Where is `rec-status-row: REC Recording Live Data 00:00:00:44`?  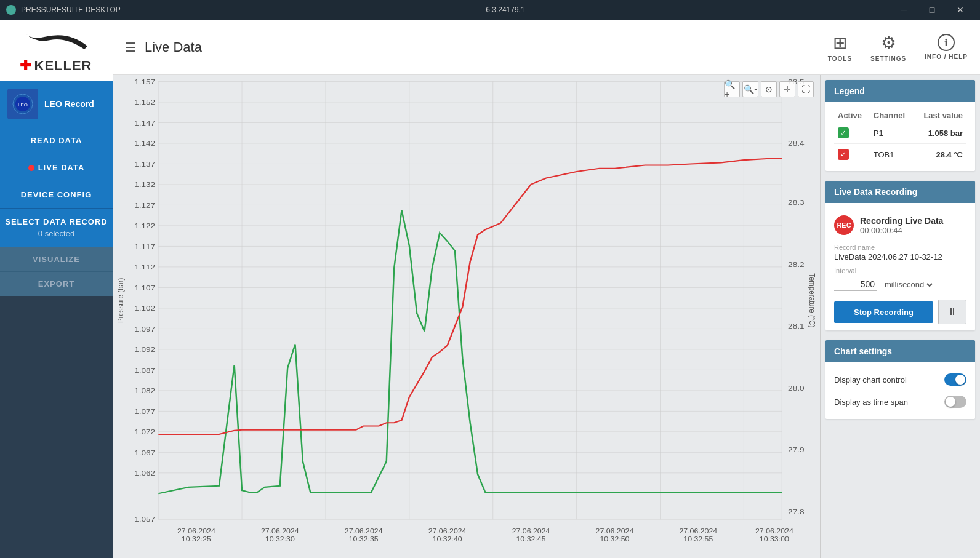 rec-status-row: REC Recording Live Data 00:00:00:44 is located at coordinates (900, 225).